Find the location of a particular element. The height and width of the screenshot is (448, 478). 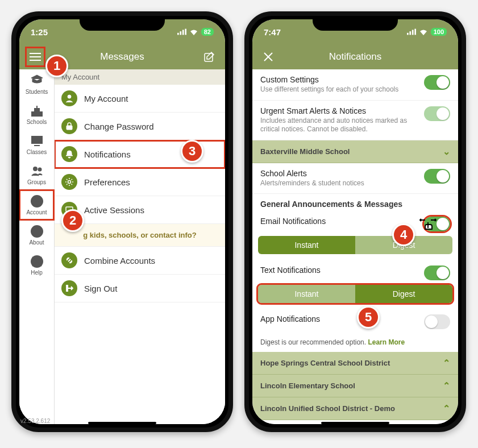

sidebar-label: Students is located at coordinates (36, 92).